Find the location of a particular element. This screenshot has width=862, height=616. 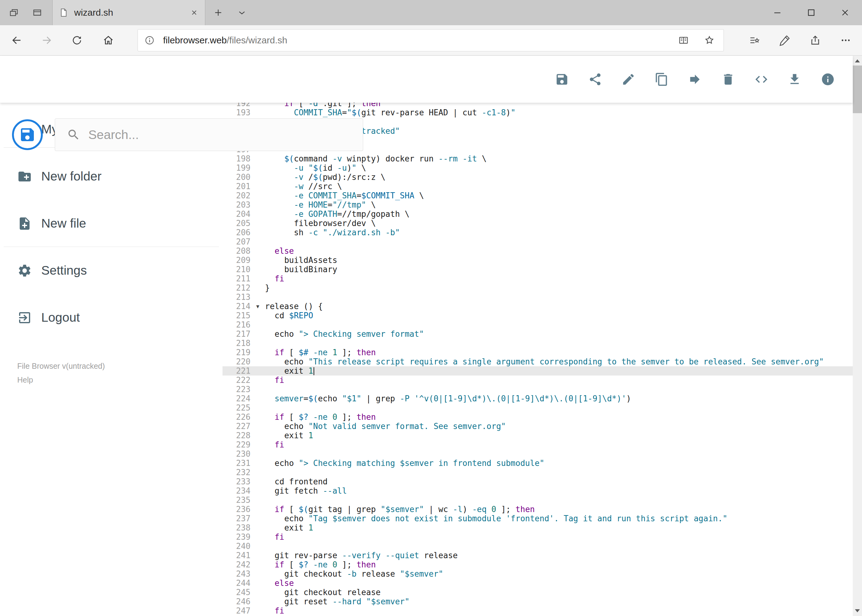

code-line: 241 git rev-parse --verify --quiet relea… is located at coordinates (537, 555).